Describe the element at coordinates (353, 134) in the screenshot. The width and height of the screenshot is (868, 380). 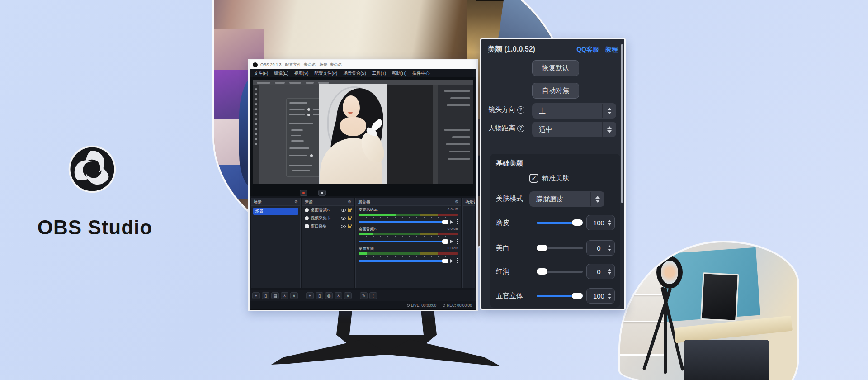
I see `portrait-photo` at that location.